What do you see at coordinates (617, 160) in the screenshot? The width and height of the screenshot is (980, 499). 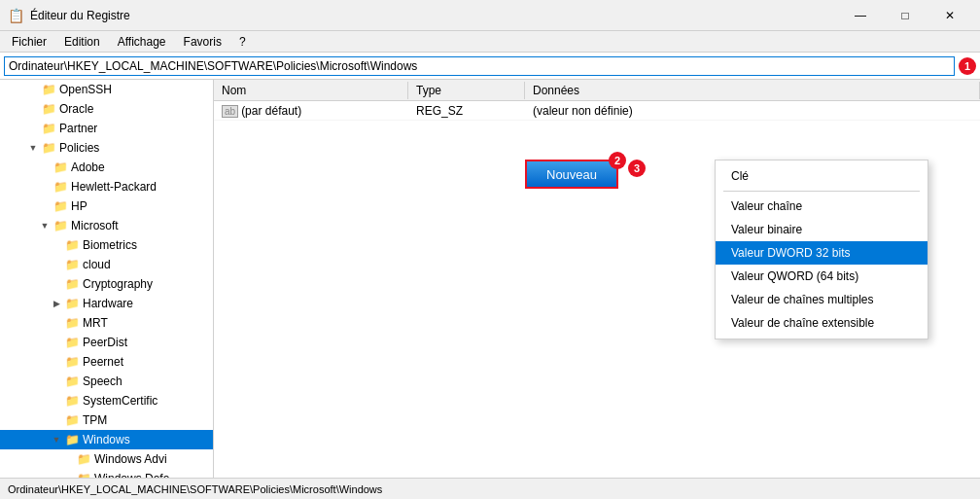 I see `badge-2: 2` at bounding box center [617, 160].